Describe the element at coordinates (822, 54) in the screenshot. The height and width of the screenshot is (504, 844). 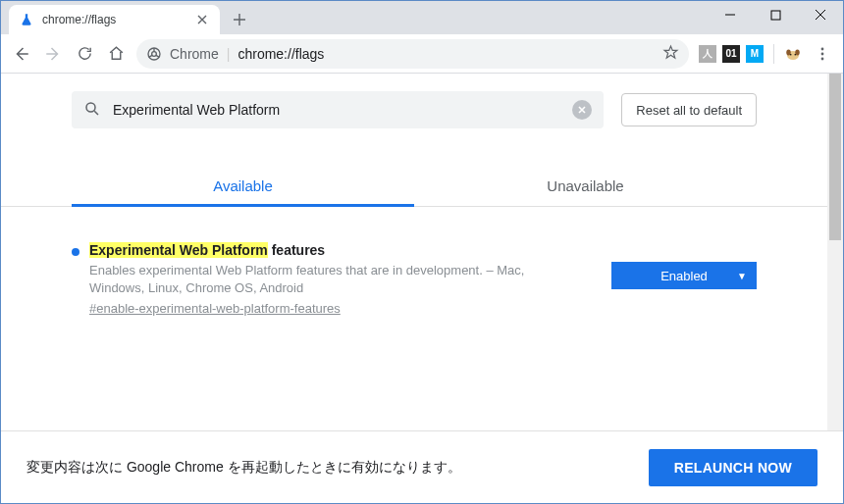
I see `menu-button` at that location.